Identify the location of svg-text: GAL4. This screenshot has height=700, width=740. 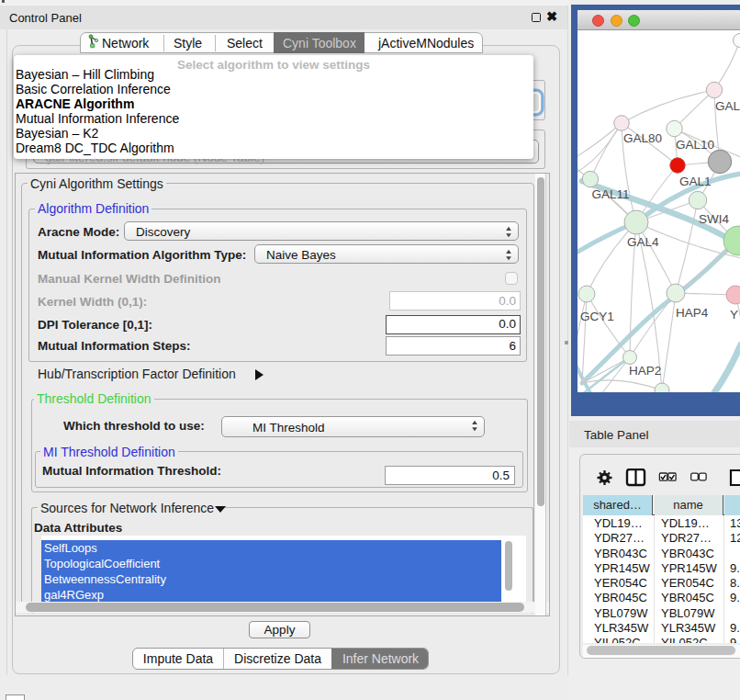
(643, 243).